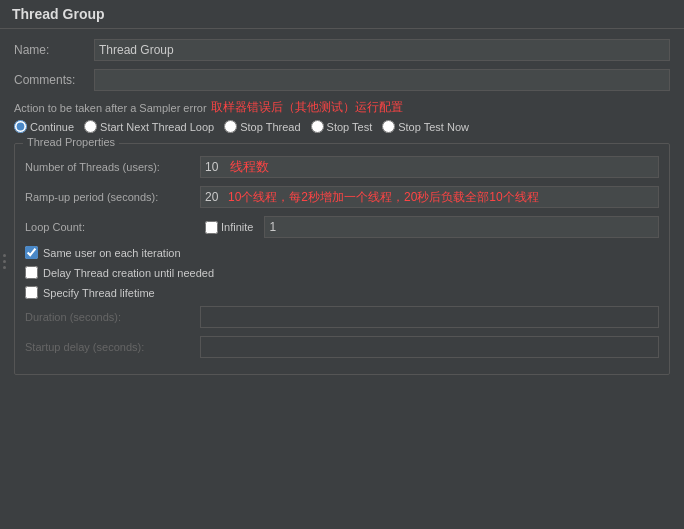  What do you see at coordinates (44, 126) in the screenshot?
I see `radio-continue: Continue` at bounding box center [44, 126].